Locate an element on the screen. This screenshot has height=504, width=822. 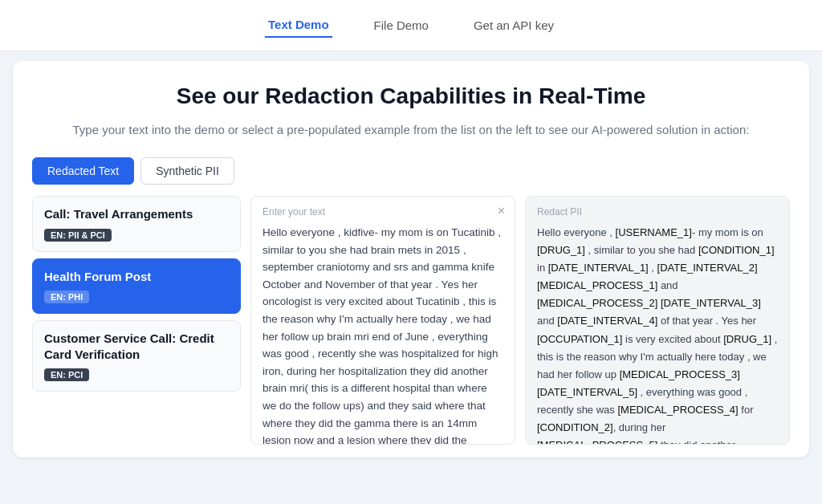
redacted-token: [MEDICAL_PROCESS_3] is located at coordinates (680, 374).